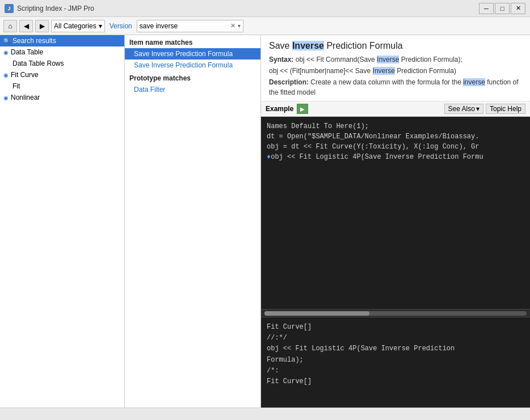 The height and width of the screenshot is (420, 530). I want to click on syntax-line2-pre: obj << (Fit[number|name]<< Save, so click(321, 71).